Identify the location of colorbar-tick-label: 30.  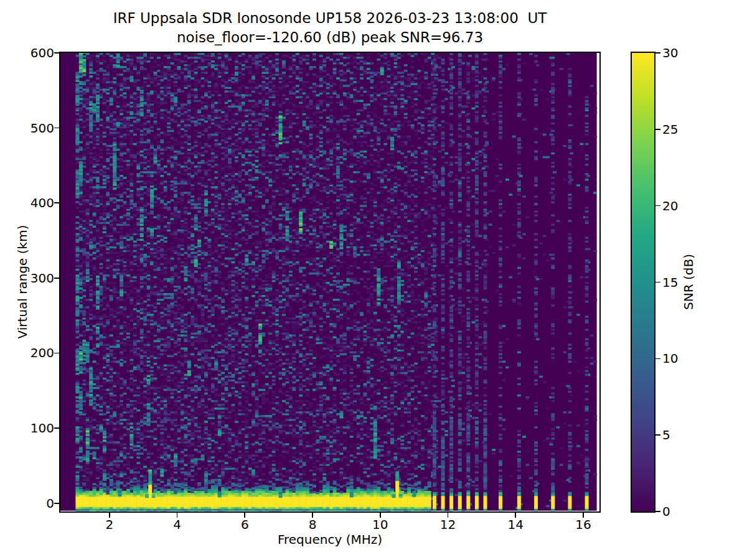
(681, 53).